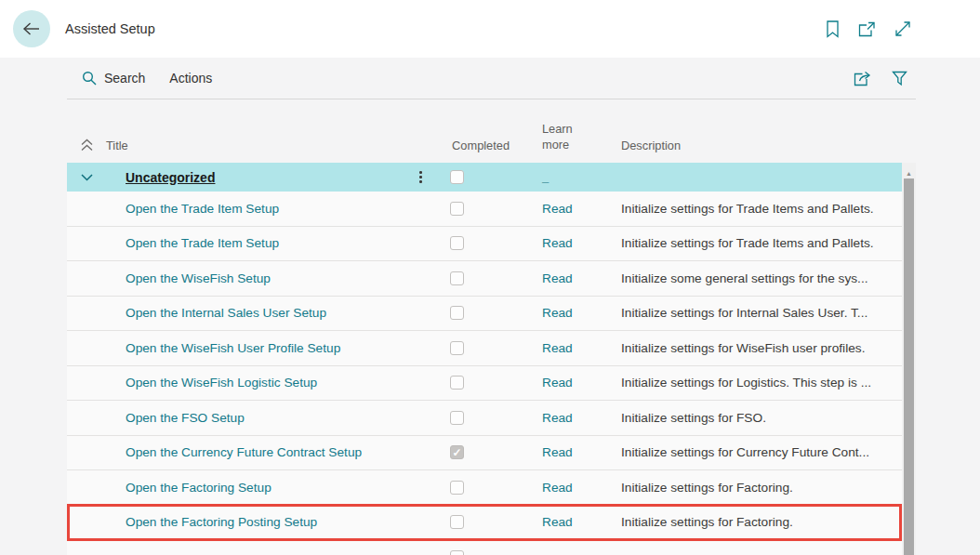 This screenshot has height=555, width=980. What do you see at coordinates (170, 178) in the screenshot?
I see `group-label: Uncategorized` at bounding box center [170, 178].